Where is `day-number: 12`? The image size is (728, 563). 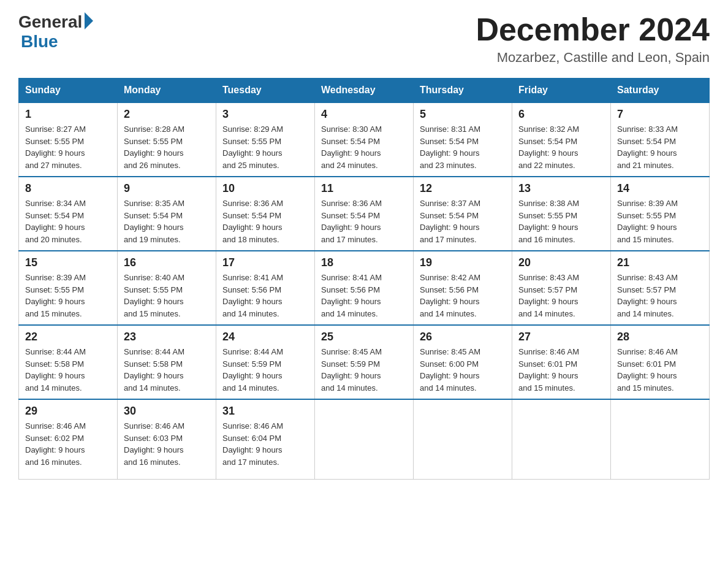
day-number: 12 is located at coordinates (463, 189).